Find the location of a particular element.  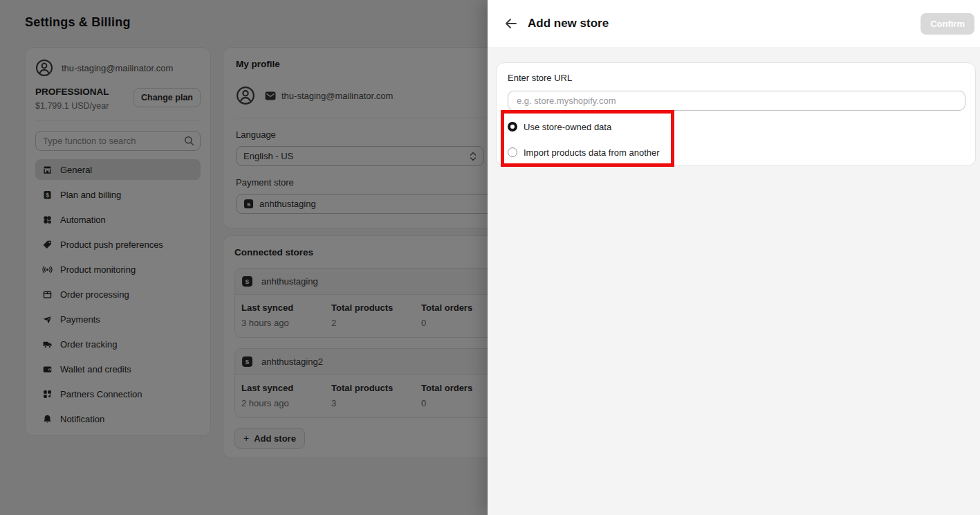

option-label: Import products data from another is located at coordinates (592, 152).